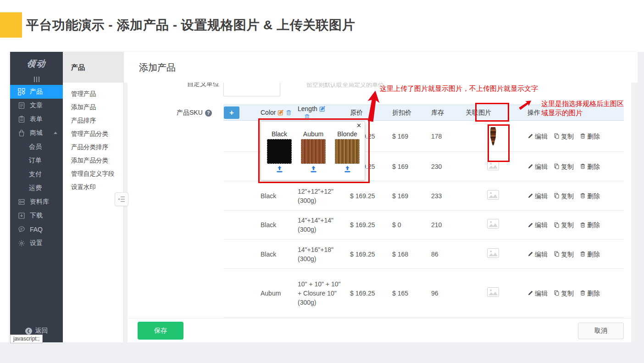 The width and height of the screenshot is (644, 363). I want to click on submenu-item-manage-products: 管理产品, so click(93, 94).